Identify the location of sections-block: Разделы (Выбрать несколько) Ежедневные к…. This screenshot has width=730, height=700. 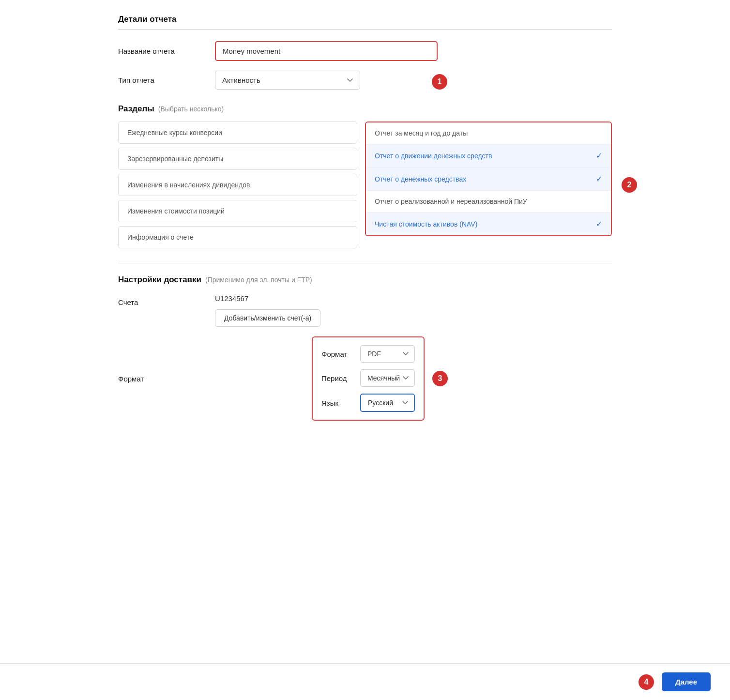
(365, 176).